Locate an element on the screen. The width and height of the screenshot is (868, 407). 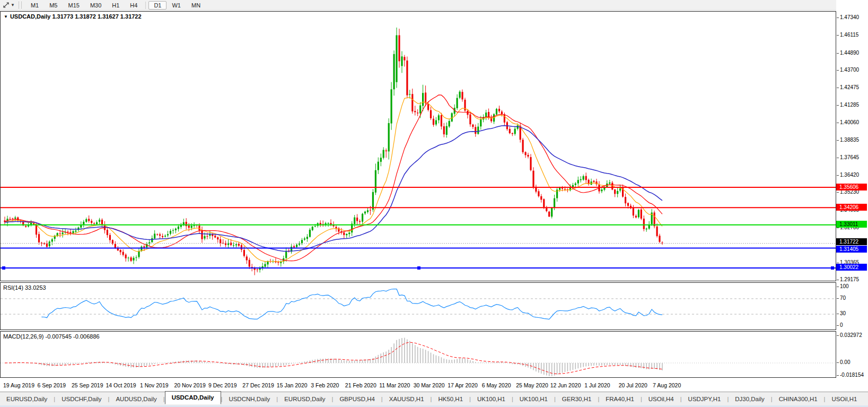
macd-panel: MACD(12,26,9) -0.007545 -0.006886 is located at coordinates (418, 354).